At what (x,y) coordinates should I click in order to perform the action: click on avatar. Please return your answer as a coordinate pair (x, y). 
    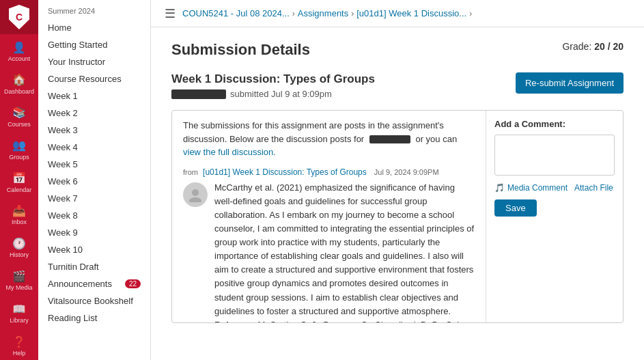
    Looking at the image, I should click on (195, 195).